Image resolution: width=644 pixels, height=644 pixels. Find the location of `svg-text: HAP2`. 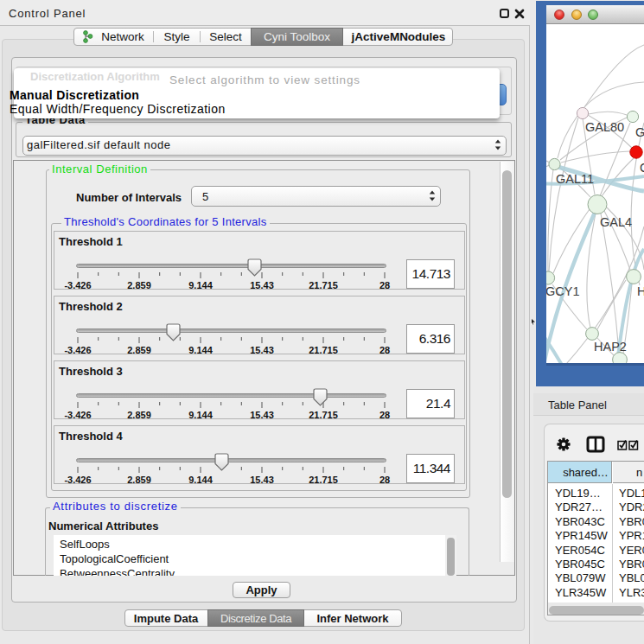

svg-text: HAP2 is located at coordinates (610, 347).